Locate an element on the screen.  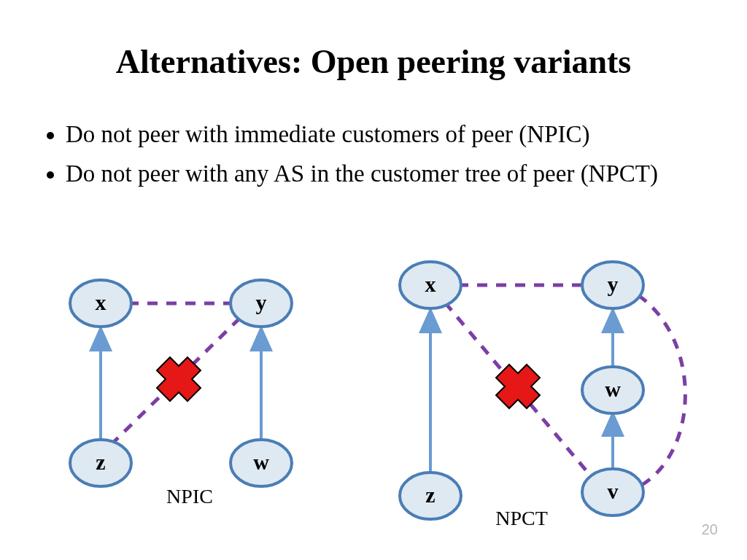
bullet-item: Do not peer with any AS in the customer … is located at coordinates (383, 174).